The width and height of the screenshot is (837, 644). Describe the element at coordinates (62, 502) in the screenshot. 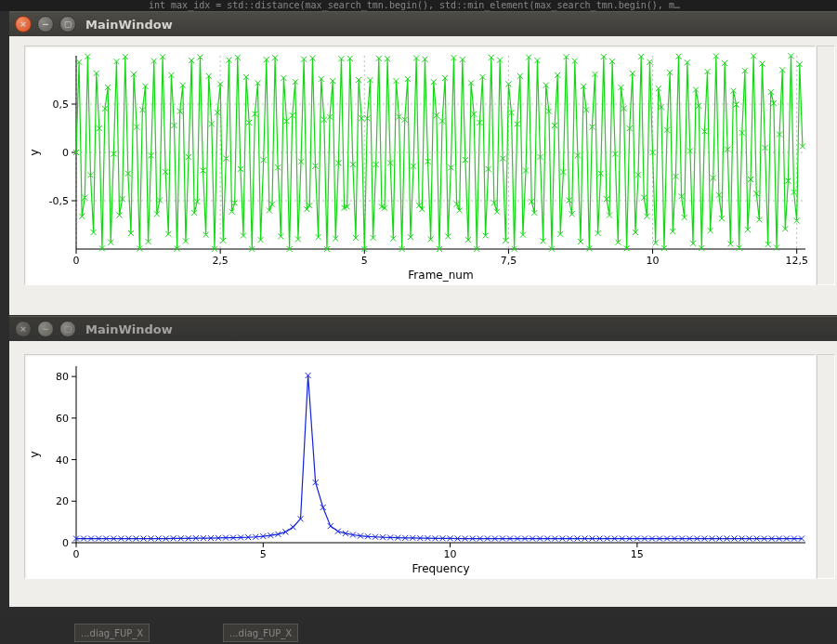

I see `svg-text: 20` at that location.